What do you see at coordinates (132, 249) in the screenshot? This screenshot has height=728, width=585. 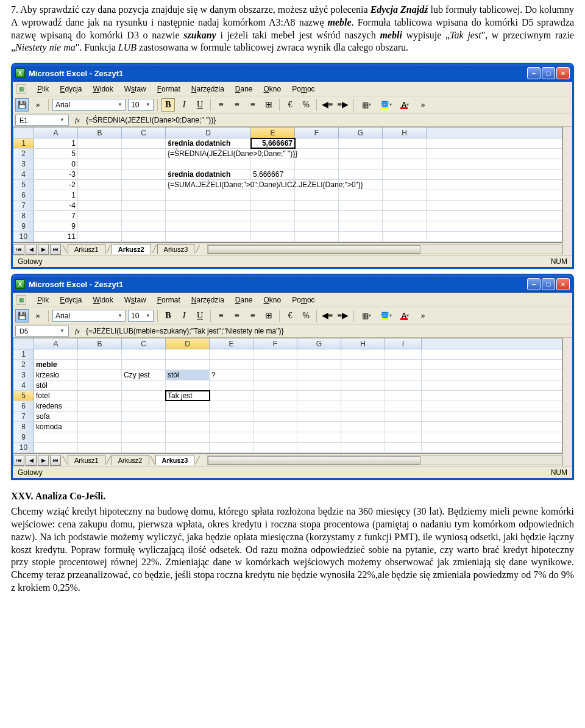 I see `sheet-tab-arkusz2: Arkusz2` at bounding box center [132, 249].